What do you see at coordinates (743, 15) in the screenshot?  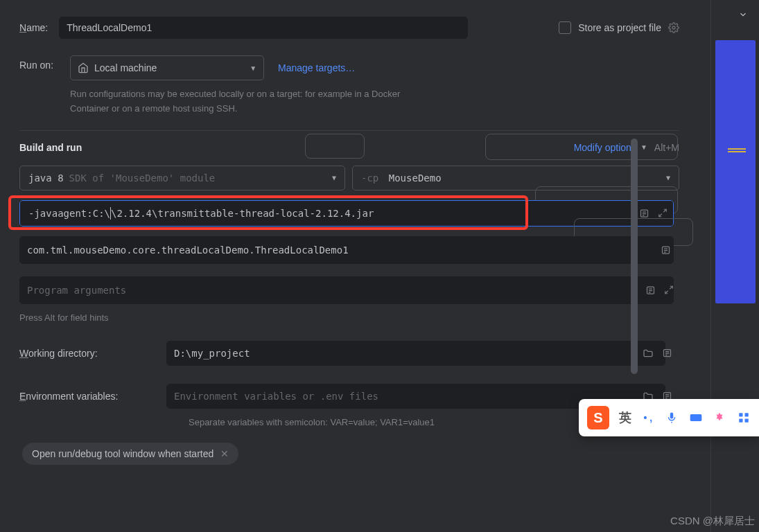 I see `expand-button` at bounding box center [743, 15].